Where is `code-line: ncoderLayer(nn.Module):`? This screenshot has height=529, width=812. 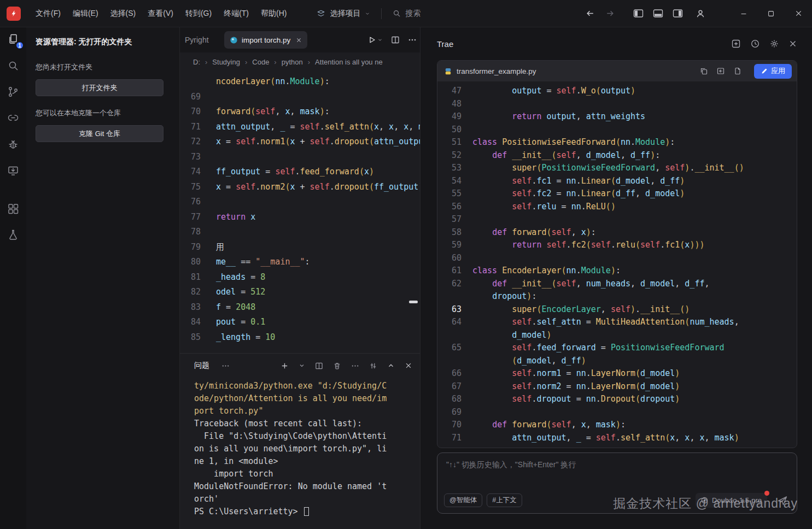 code-line: ncoderLayer(nn.Module): is located at coordinates (300, 82).